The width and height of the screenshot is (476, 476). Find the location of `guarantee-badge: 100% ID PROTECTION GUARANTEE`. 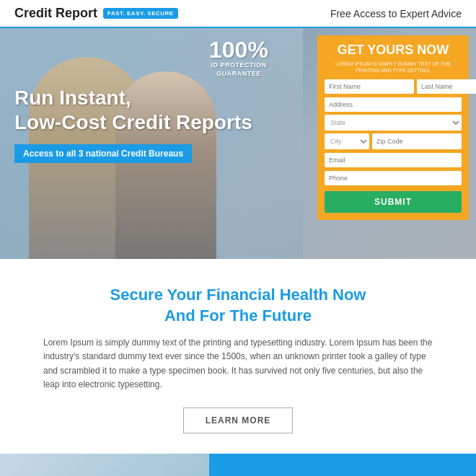

guarantee-badge: 100% ID PROTECTION GUARANTEE is located at coordinates (239, 58).